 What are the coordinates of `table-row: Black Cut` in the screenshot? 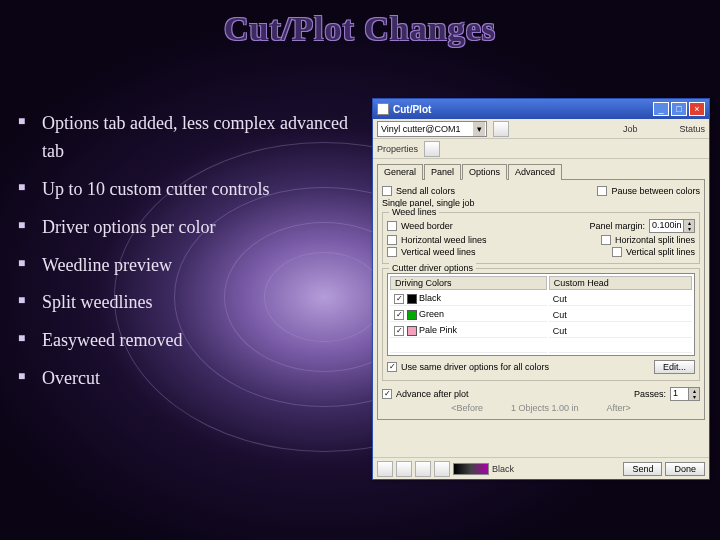 It's located at (541, 299).